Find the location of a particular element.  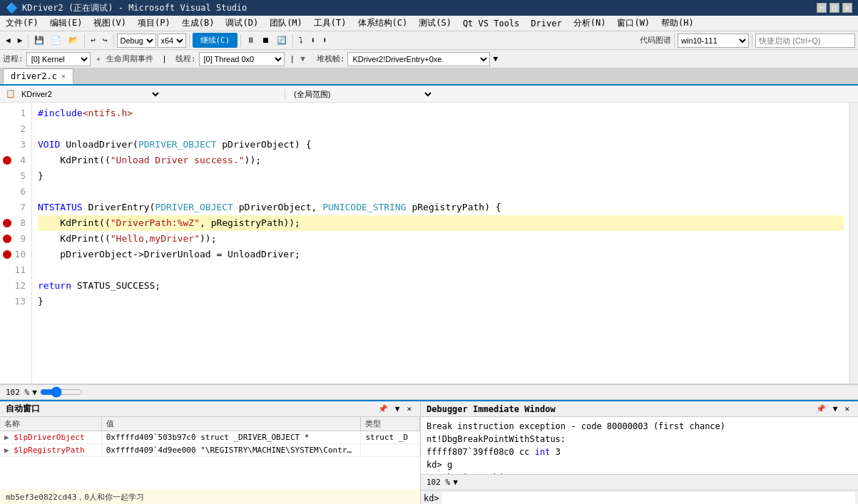

menu-item-driver: Driver is located at coordinates (546, 24).